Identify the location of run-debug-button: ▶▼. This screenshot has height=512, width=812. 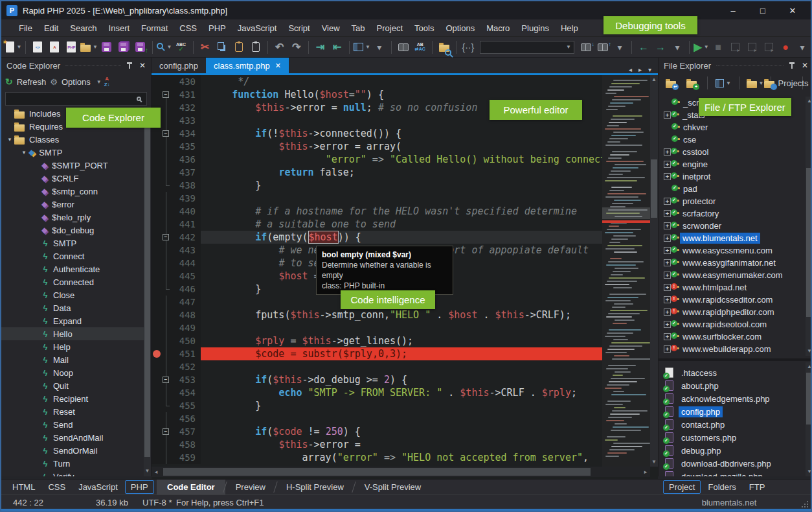
(701, 47).